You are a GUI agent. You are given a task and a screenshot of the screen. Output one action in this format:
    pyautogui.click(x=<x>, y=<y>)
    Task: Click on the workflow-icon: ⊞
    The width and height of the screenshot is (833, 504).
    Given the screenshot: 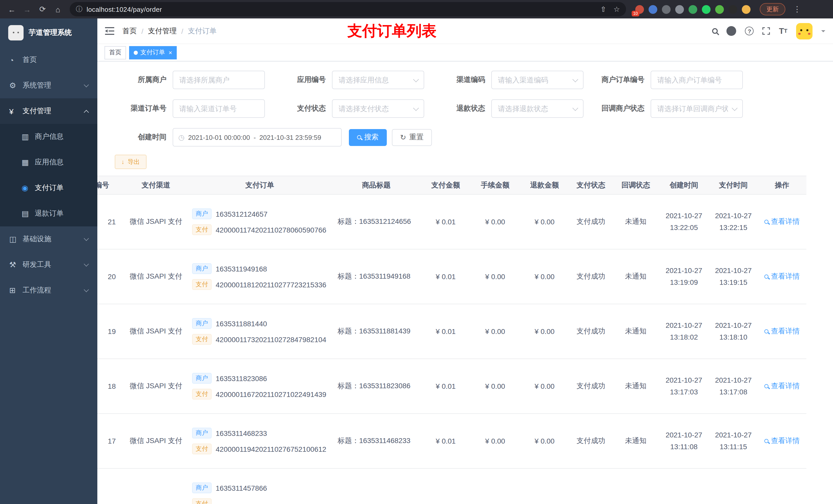 What is the action you would take?
    pyautogui.click(x=16, y=291)
    